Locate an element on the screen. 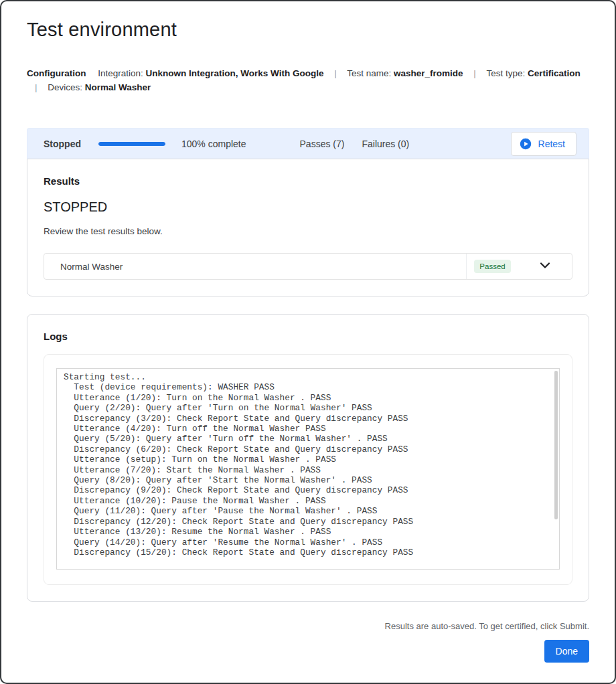 The width and height of the screenshot is (616, 684). footer-actions: Done is located at coordinates (308, 651).